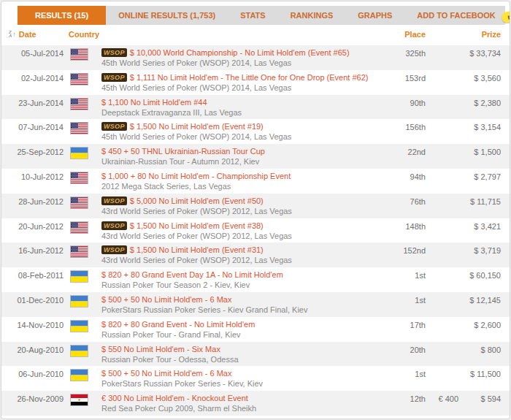 This screenshot has height=420, width=511. Describe the element at coordinates (480, 83) in the screenshot. I see `result-prize: $ 3,560` at that location.